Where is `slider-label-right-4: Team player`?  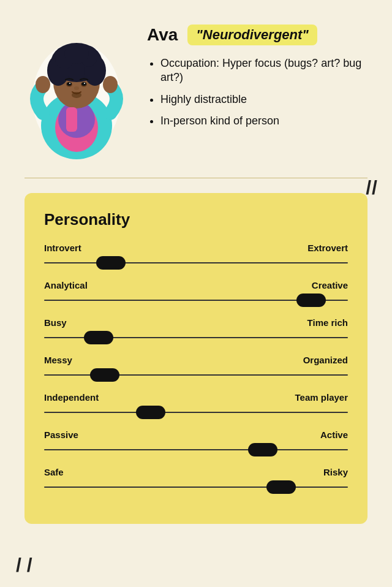 slider-label-right-4: Team player is located at coordinates (322, 397).